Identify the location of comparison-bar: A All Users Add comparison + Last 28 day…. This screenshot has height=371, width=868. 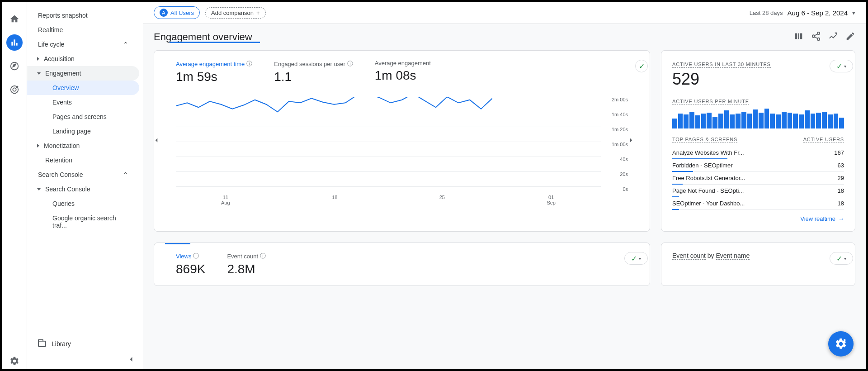
(505, 13).